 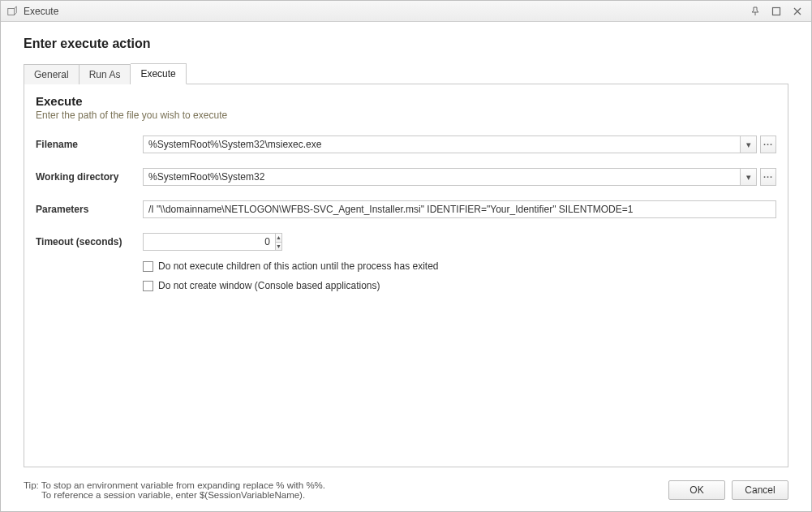 What do you see at coordinates (148, 286) in the screenshot?
I see `no-window-checkbox` at bounding box center [148, 286].